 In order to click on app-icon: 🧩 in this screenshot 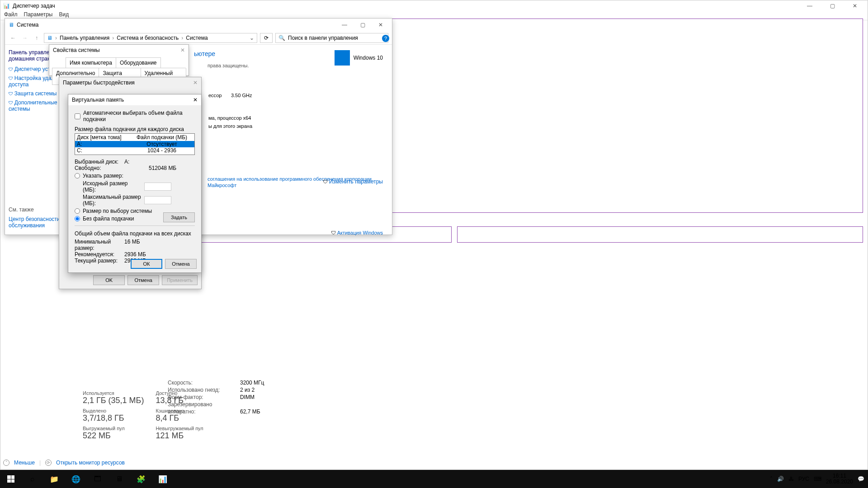, I will do `click(141, 479)`.